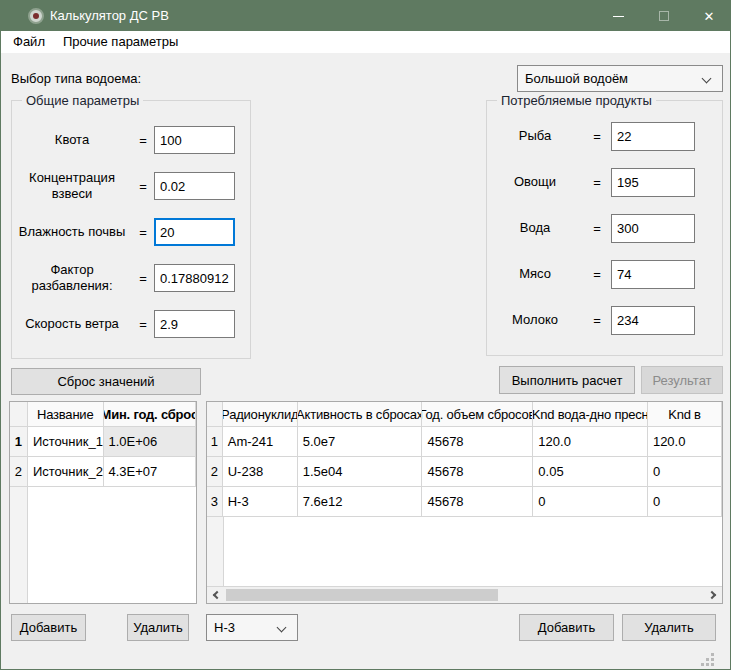  Describe the element at coordinates (217, 595) in the screenshot. I see `chevron-left-icon` at that location.